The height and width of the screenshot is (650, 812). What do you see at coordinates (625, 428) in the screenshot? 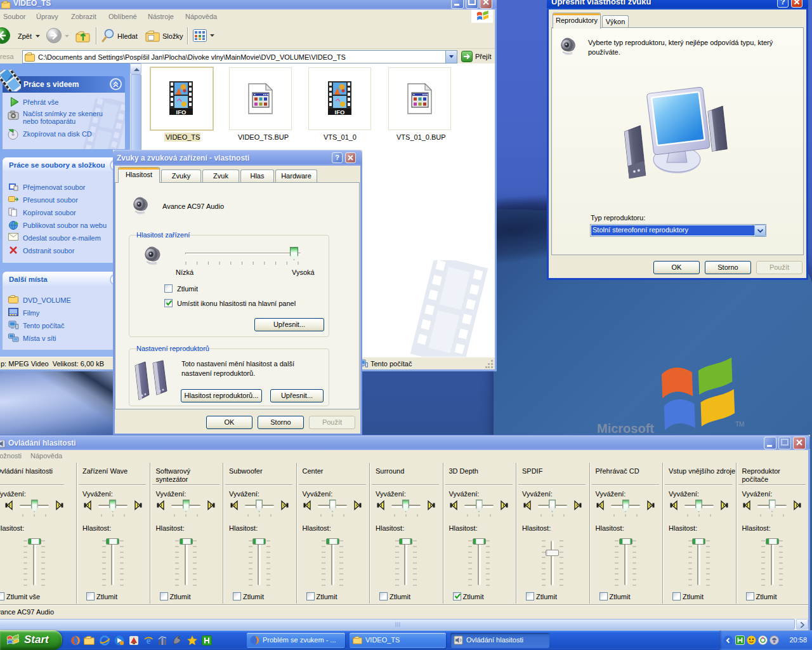
I see `svg-text: Microsoft` at bounding box center [625, 428].